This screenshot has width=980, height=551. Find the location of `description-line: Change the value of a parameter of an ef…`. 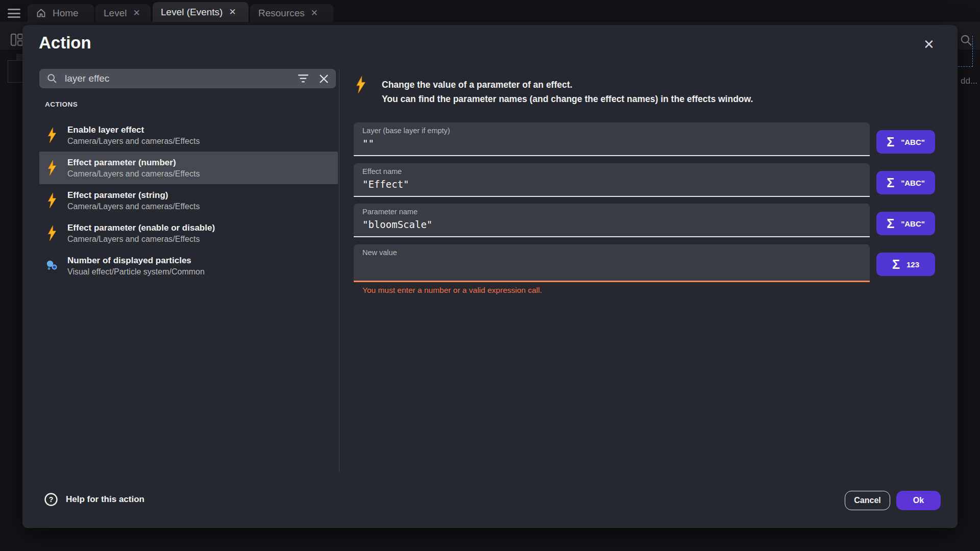

description-line: Change the value of a parameter of an ef… is located at coordinates (632, 85).